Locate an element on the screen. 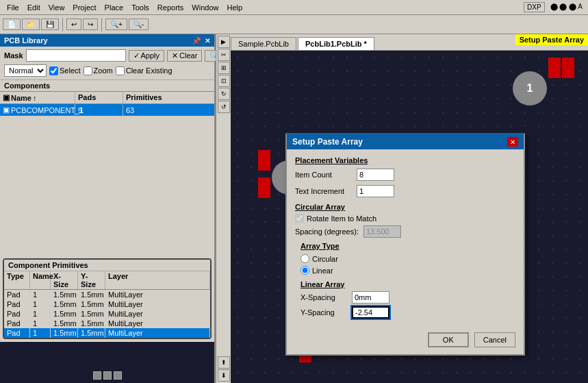 The height and width of the screenshot is (383, 588). vtb-btn-3: ⊞ is located at coordinates (224, 68).